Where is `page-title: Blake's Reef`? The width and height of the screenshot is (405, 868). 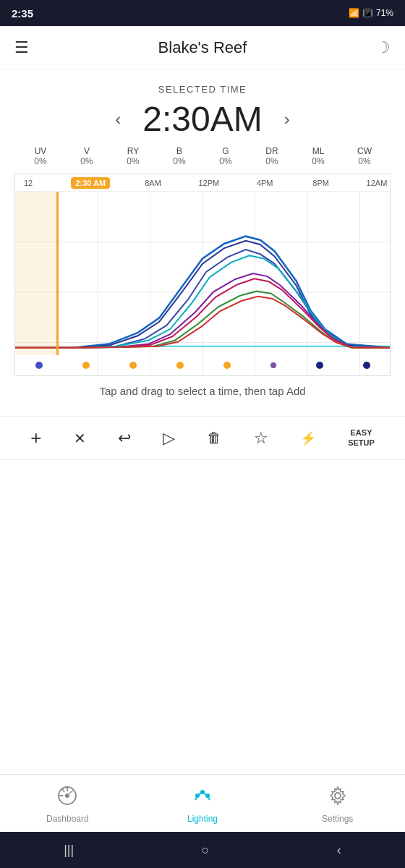 page-title: Blake's Reef is located at coordinates (202, 48).